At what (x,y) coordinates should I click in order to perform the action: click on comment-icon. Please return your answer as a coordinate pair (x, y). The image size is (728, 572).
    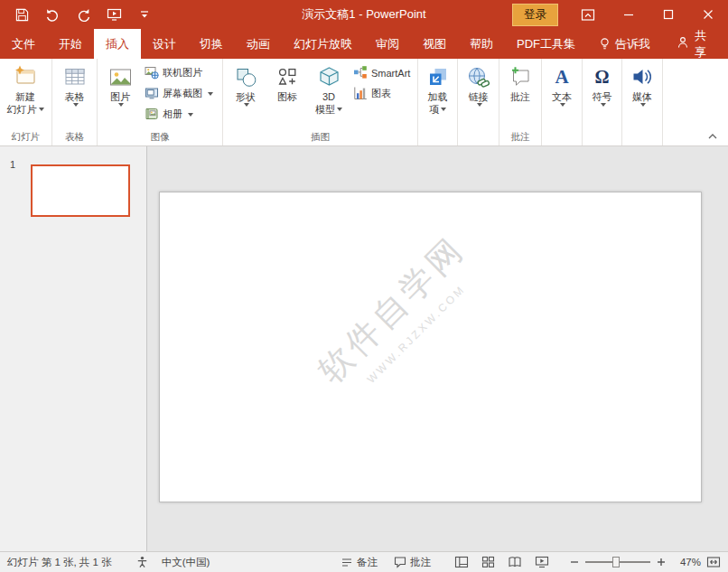
    Looking at the image, I should click on (520, 77).